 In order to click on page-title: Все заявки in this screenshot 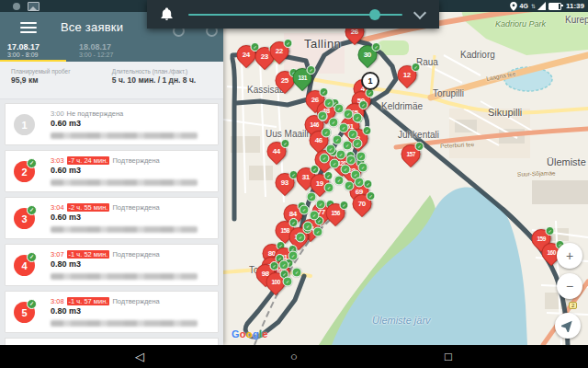, I will do `click(92, 28)`.